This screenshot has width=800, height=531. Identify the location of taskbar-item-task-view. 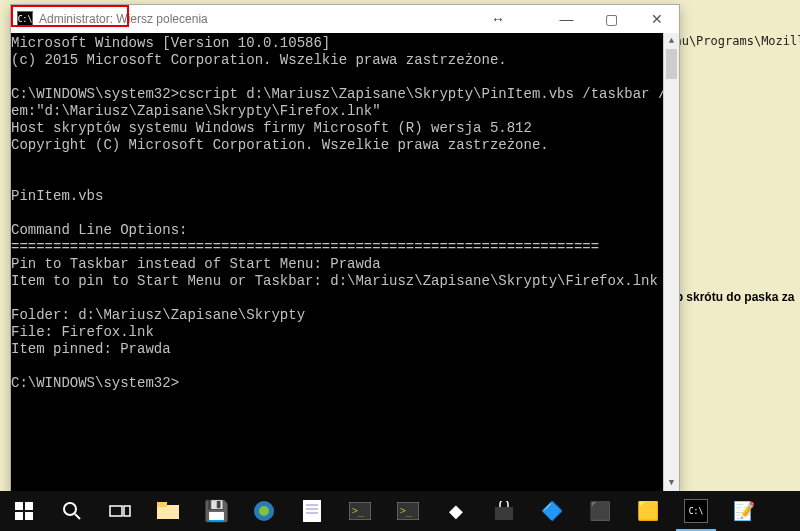
(120, 511).